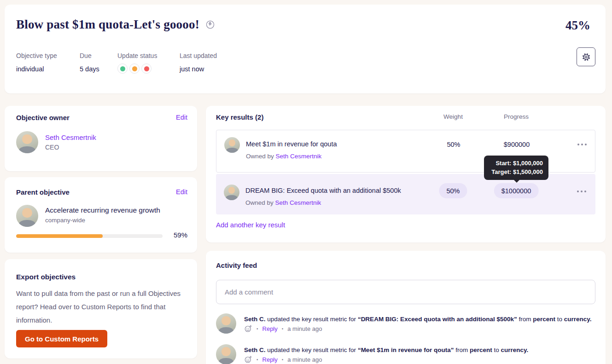 Image resolution: width=612 pixels, height=364 pixels. Describe the element at coordinates (181, 235) in the screenshot. I see `parent-progress-percent: 59%` at that location.